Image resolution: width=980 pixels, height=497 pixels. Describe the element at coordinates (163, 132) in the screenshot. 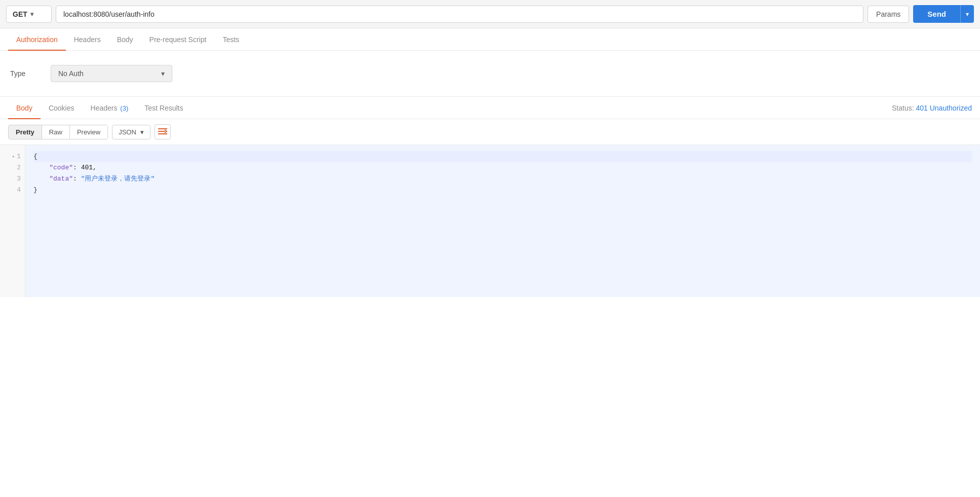

I see `wrap-icon` at that location.